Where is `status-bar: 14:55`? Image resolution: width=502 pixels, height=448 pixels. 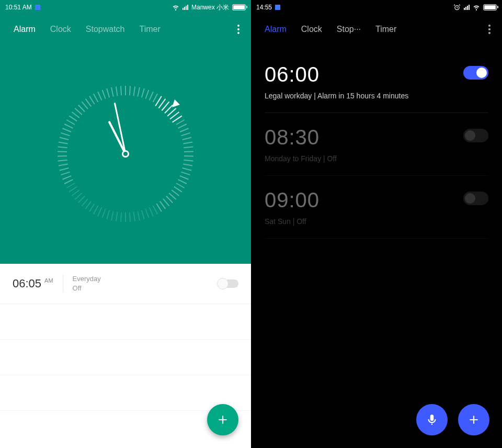
status-bar: 14:55 is located at coordinates (376, 7).